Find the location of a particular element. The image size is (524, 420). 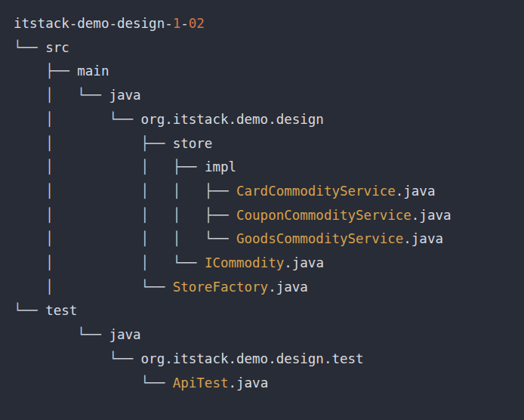

entry-label: store is located at coordinates (193, 144).